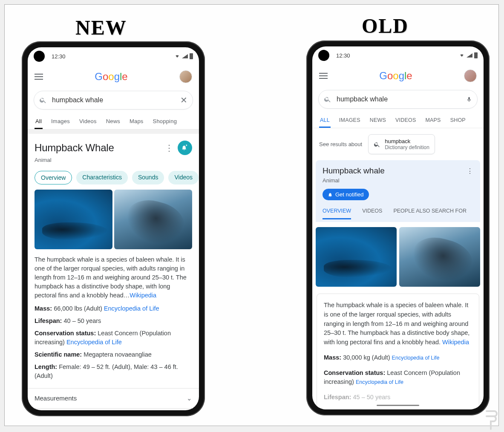 Image resolution: width=504 pixels, height=432 pixels. Describe the element at coordinates (81, 321) in the screenshot. I see `fact-value: 40 – 50 years` at that location.